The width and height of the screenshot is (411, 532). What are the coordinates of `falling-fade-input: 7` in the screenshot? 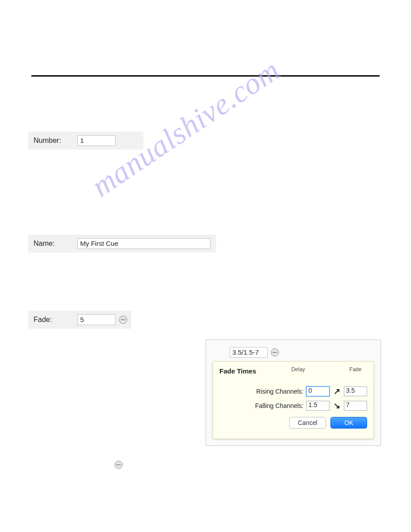 It's located at (355, 406).